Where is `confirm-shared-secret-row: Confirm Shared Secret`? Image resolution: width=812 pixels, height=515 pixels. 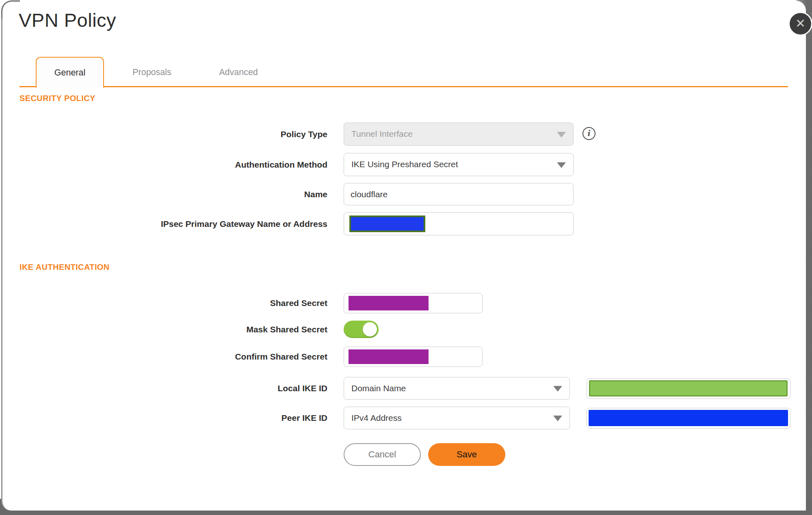 confirm-shared-secret-row: Confirm Shared Secret is located at coordinates (405, 357).